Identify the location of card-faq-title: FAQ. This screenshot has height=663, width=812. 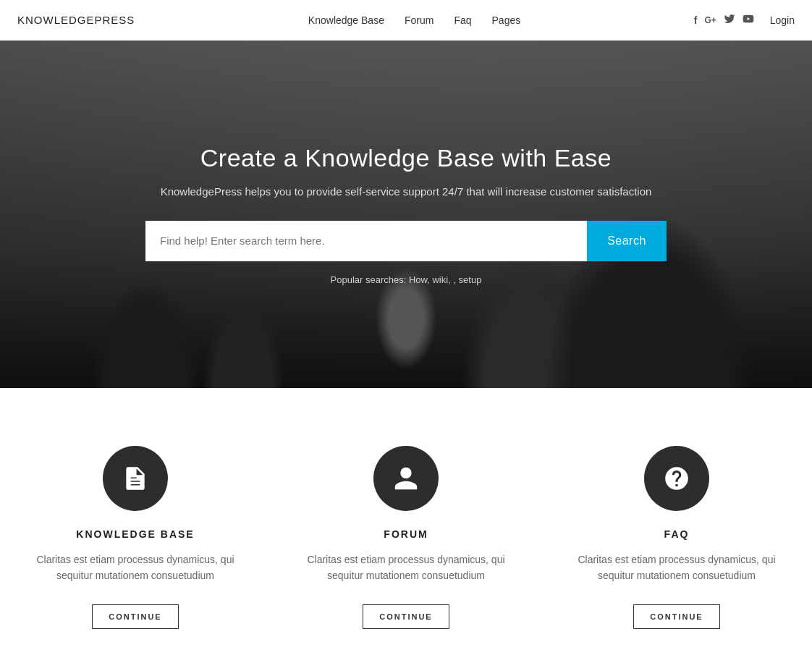
(677, 534).